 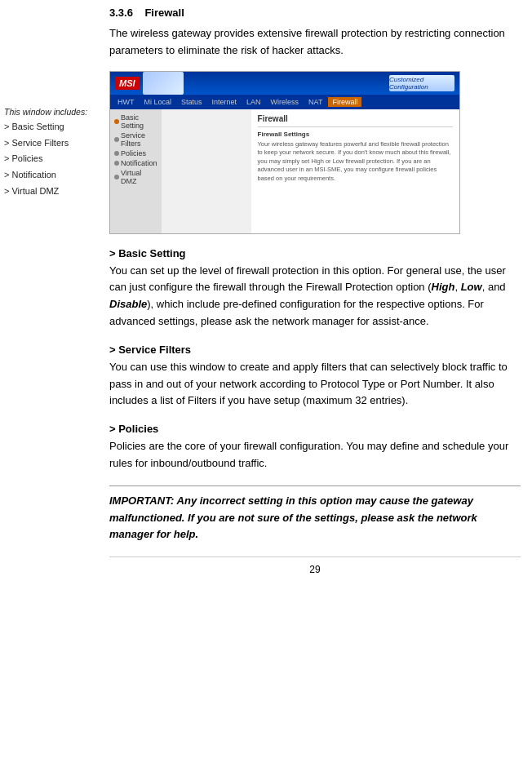 I want to click on sidebar-item-notification: > Notification, so click(x=49, y=175).